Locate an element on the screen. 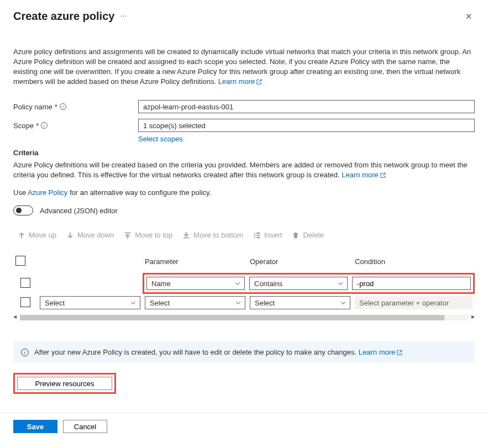 This screenshot has height=448, width=488. close-icon: ✕ is located at coordinates (469, 17).